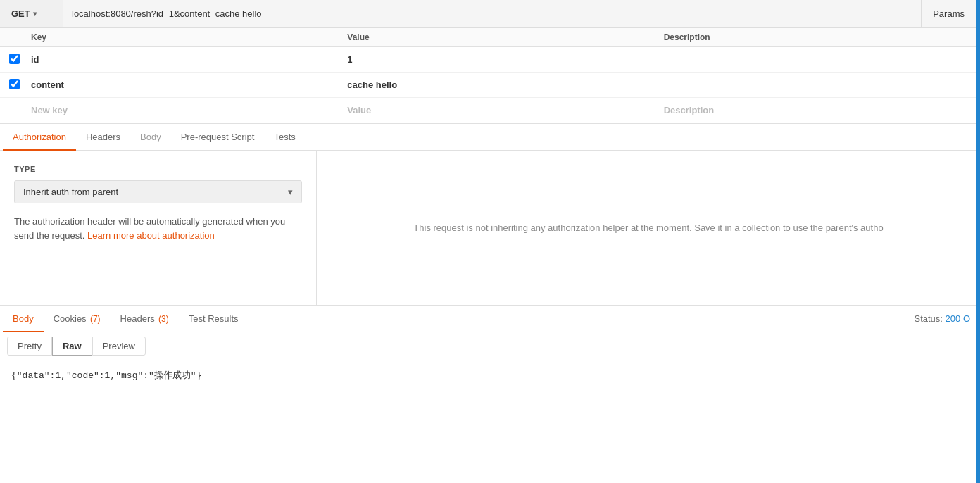  Describe the element at coordinates (145, 320) in the screenshot. I see `response-tab-headers: Headers (3)` at that location.